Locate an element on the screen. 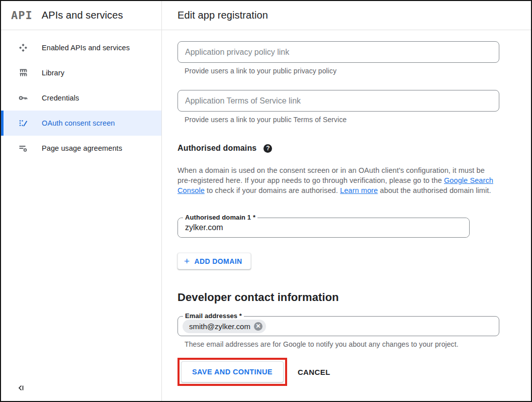  authorised-domains-heading-row: Authorised domains ? is located at coordinates (354, 148).